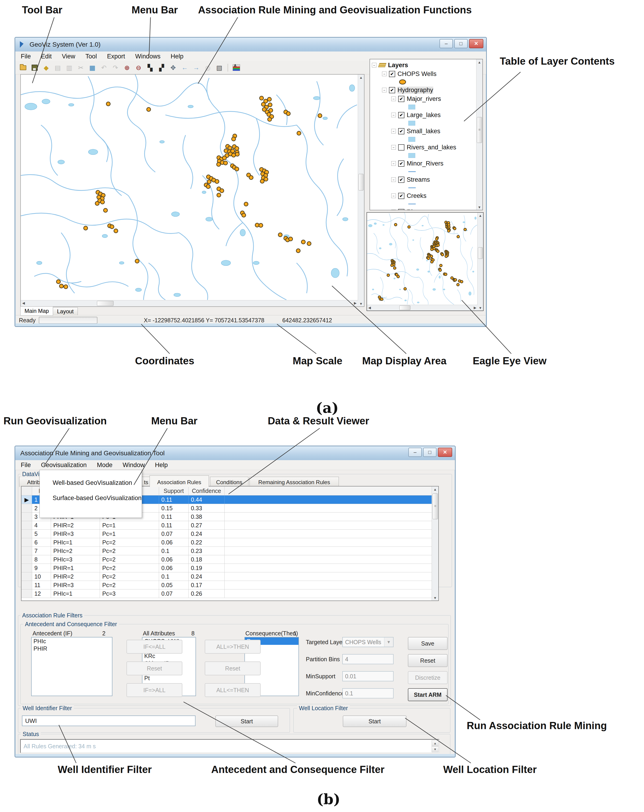 This screenshot has height=812, width=644. What do you see at coordinates (435, 543) in the screenshot?
I see `table-scrollbar: ▲ ▼` at bounding box center [435, 543].